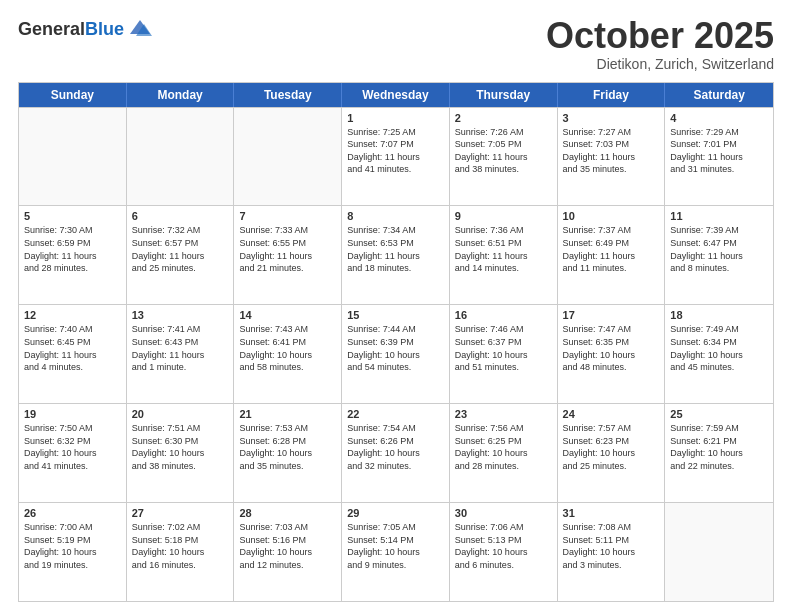 The width and height of the screenshot is (792, 612). I want to click on calendar-cell: 19Sunrise: 7:50 AM Sunset: 6:32 PM Dayli…, so click(73, 453).